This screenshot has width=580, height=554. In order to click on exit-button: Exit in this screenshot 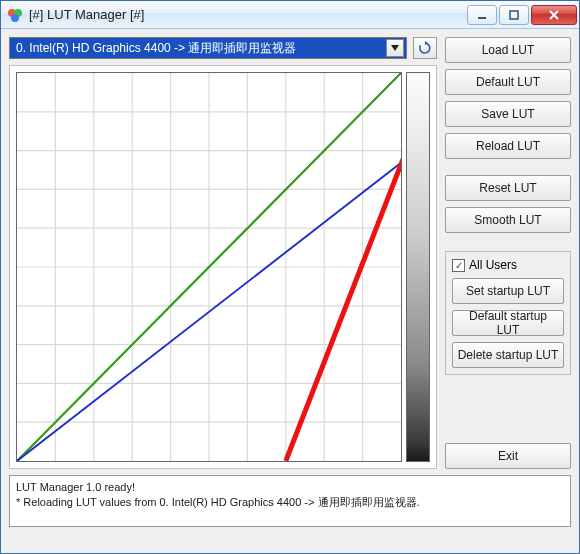, I will do `click(508, 456)`.